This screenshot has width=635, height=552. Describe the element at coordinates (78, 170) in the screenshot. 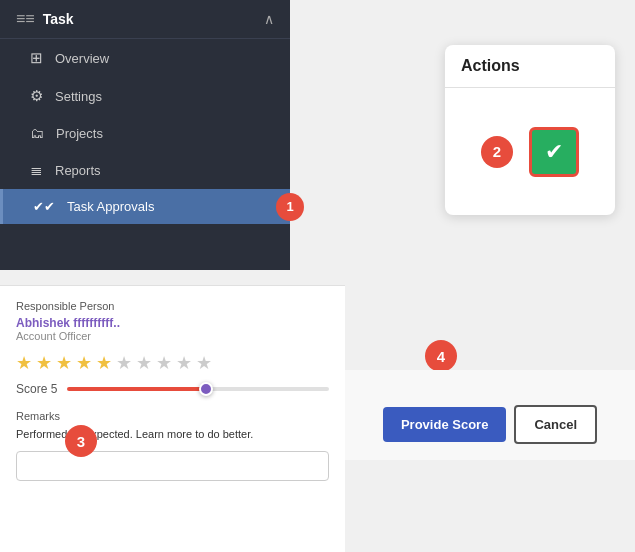

I see `sidebar-item-label: Reports` at that location.